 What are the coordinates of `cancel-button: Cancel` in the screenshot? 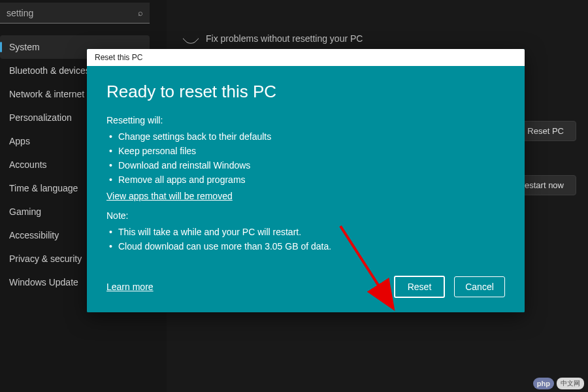 It's located at (480, 287).